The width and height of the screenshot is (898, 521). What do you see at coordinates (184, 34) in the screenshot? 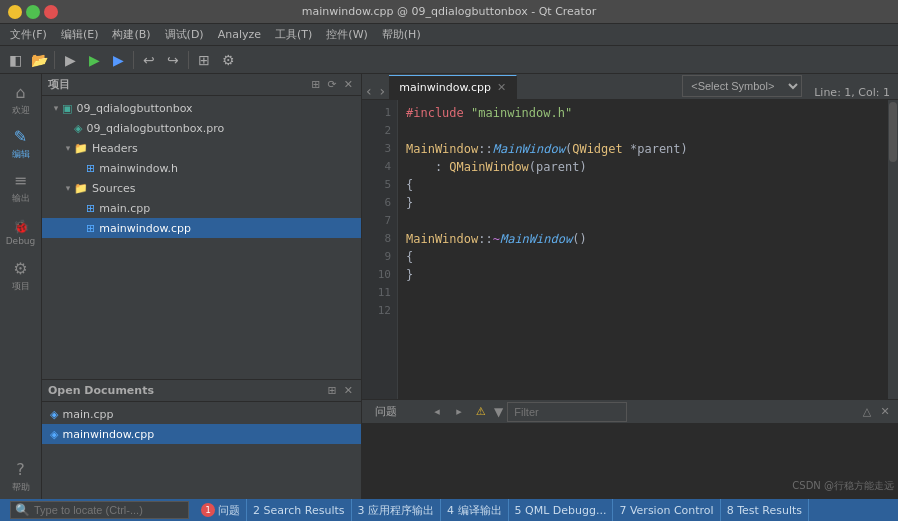
I see `menu-debug: 调试(D)` at bounding box center [184, 34].